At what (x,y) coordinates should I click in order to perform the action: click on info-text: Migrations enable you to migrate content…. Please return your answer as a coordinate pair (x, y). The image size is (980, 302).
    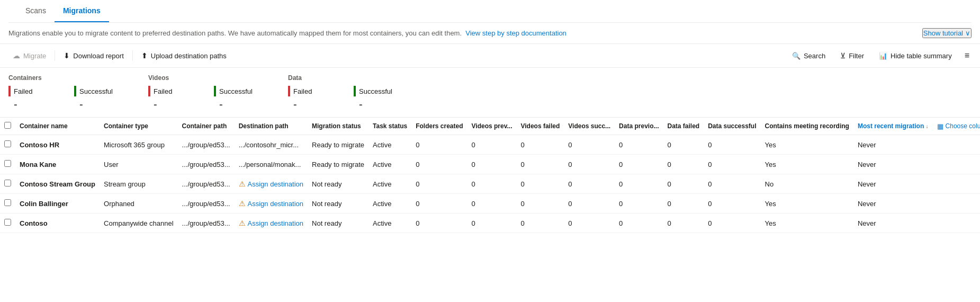
    Looking at the image, I should click on (287, 33).